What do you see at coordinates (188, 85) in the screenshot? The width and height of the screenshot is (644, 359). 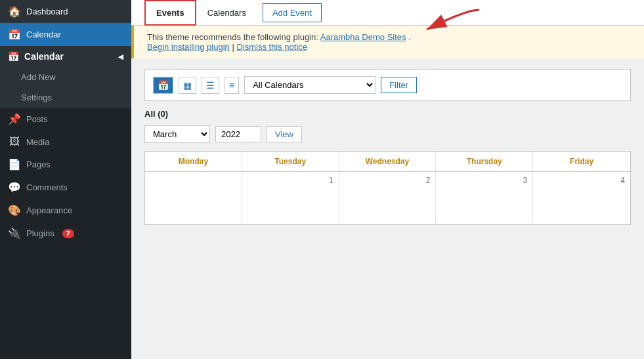 I see `view-week-icon-btn: ▦` at bounding box center [188, 85].